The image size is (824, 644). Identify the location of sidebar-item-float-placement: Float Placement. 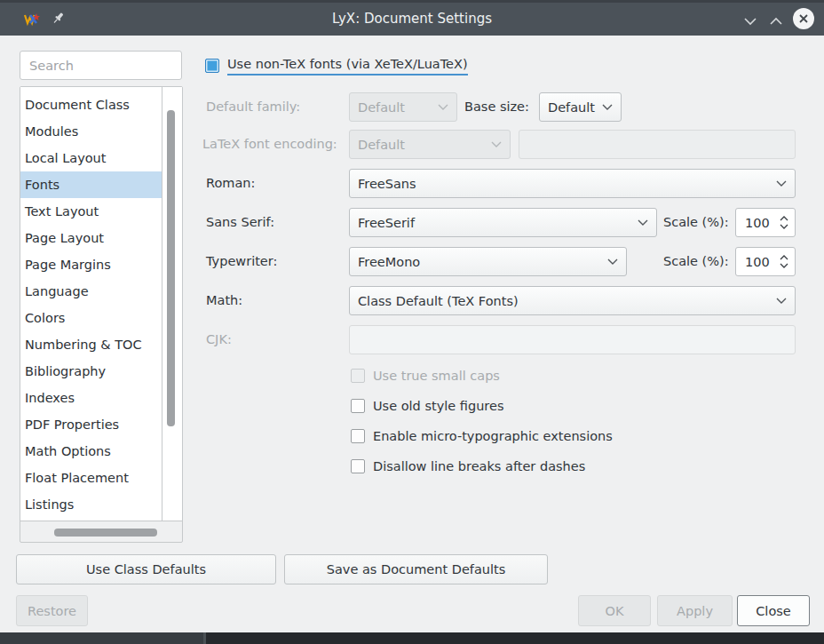
(91, 478).